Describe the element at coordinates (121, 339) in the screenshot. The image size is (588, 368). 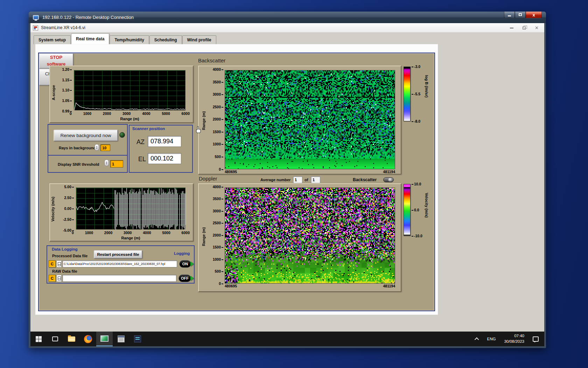
I see `scan-scheduler-button` at that location.